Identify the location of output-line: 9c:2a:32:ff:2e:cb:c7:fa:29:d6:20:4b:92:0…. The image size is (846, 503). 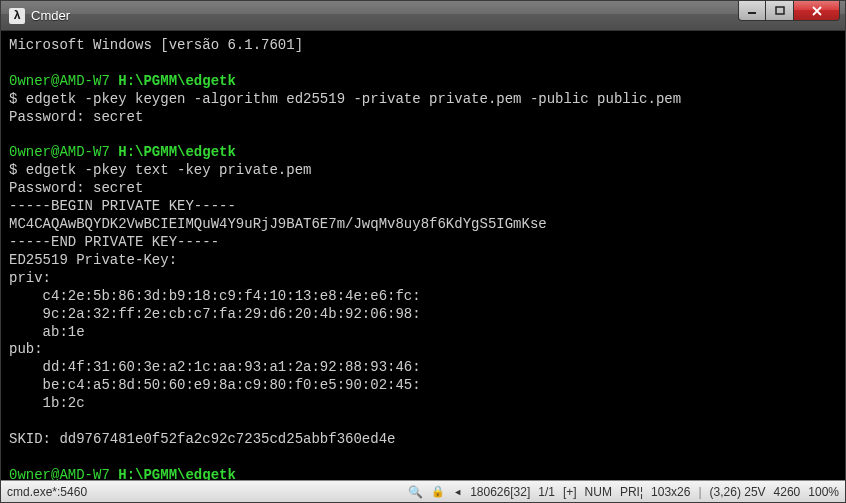
(215, 314).